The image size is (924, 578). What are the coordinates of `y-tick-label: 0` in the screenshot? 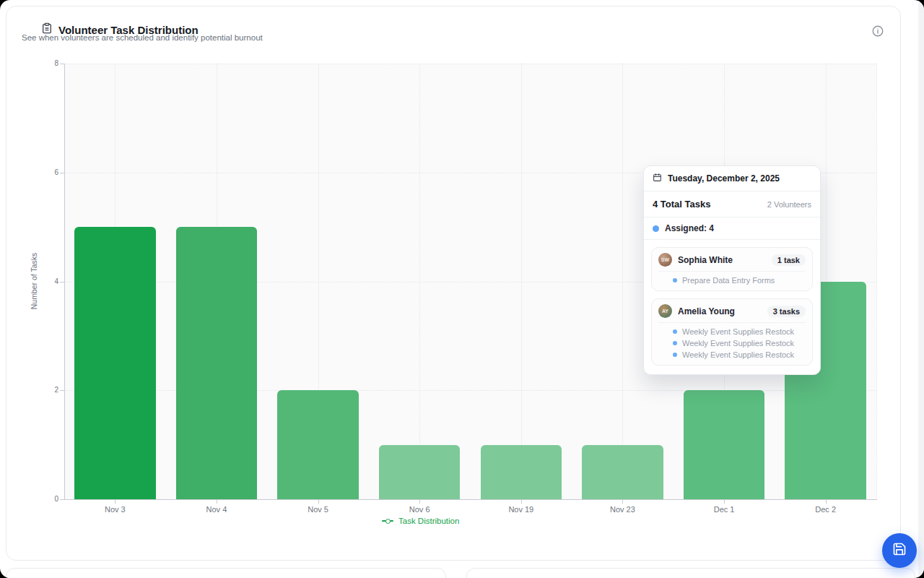 It's located at (48, 499).